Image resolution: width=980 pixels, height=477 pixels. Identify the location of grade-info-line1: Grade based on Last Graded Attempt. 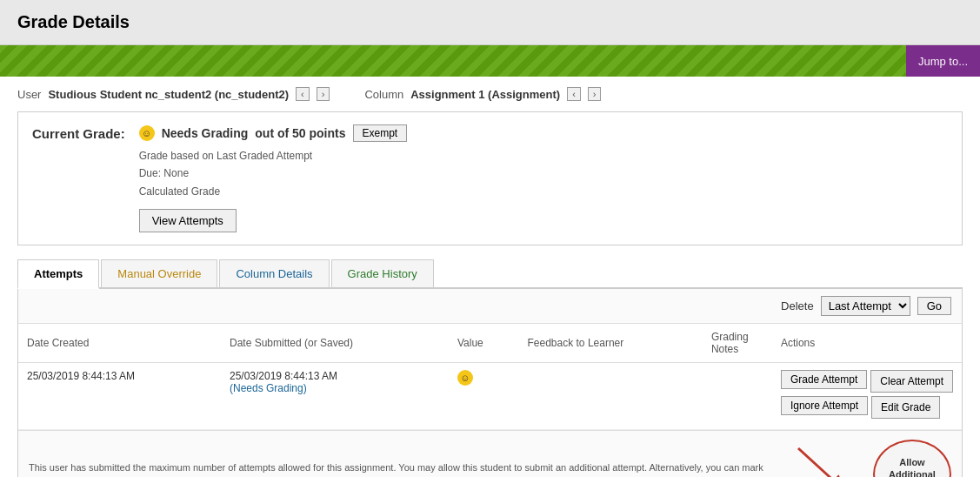
(543, 156).